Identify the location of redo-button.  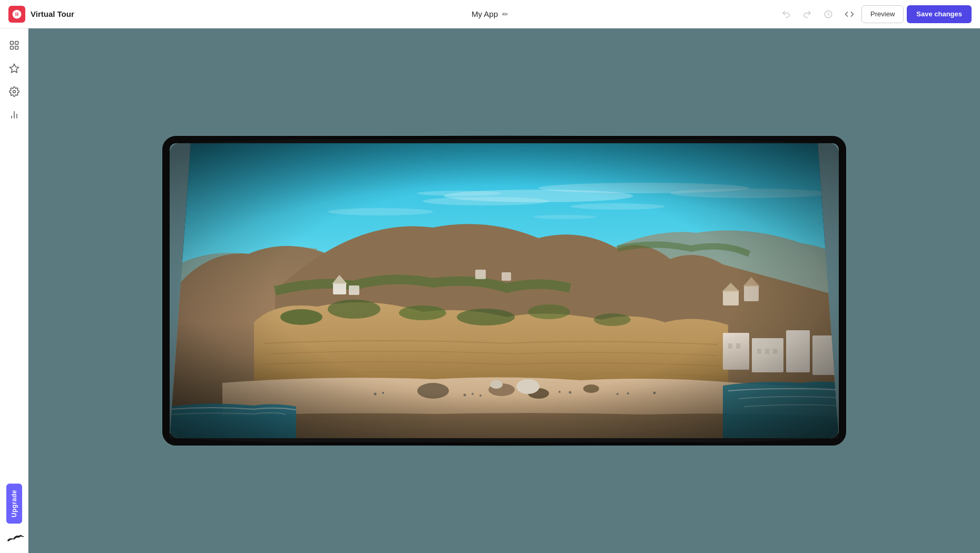
(807, 14).